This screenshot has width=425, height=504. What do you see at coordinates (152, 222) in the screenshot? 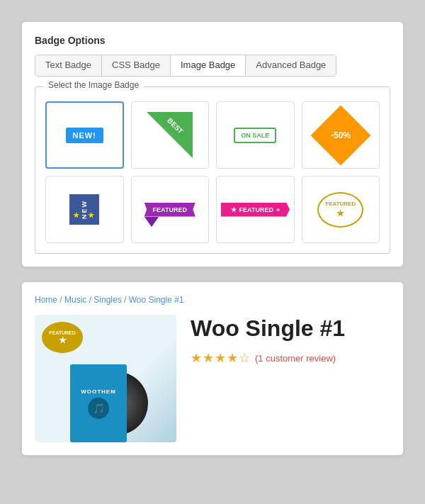
I see `featured-purple-tail` at bounding box center [152, 222].